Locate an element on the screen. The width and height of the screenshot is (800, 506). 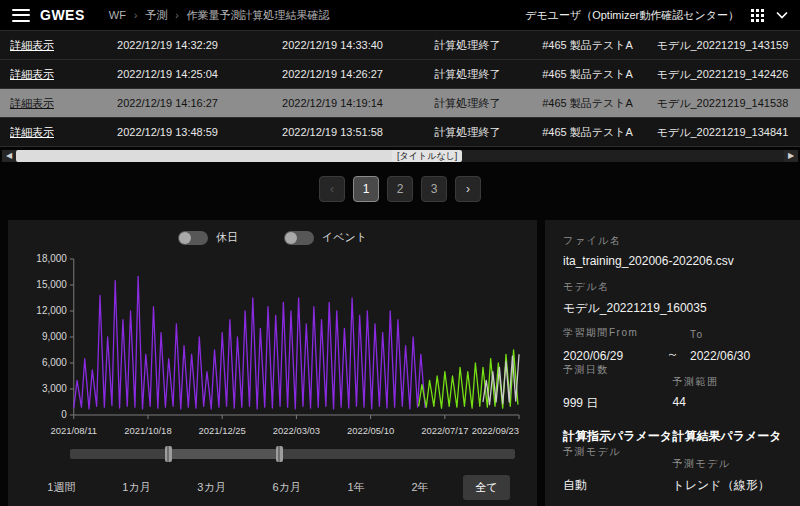
calc-params-header: 計算指示パラメータ is located at coordinates (618, 436).